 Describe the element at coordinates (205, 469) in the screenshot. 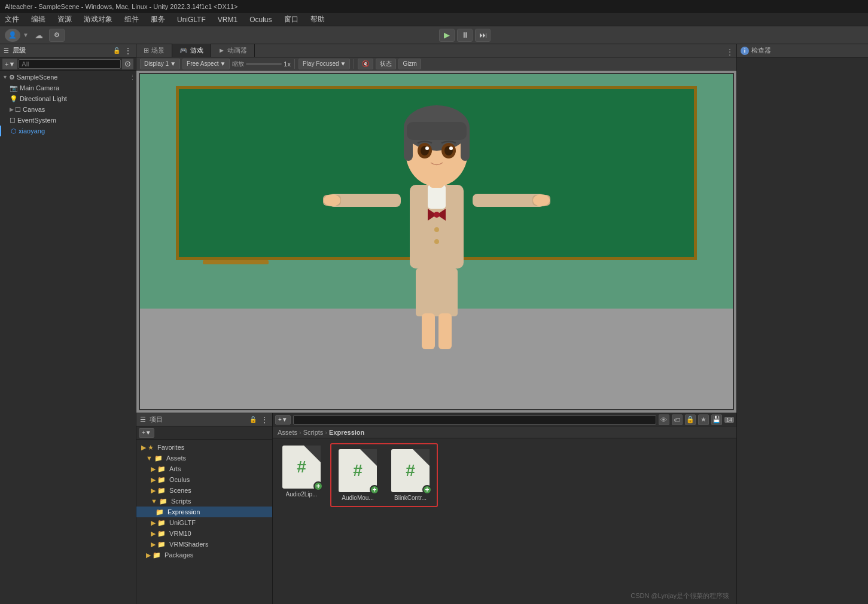

I see `tree-item-arts: ▶ 📁 Arts` at that location.